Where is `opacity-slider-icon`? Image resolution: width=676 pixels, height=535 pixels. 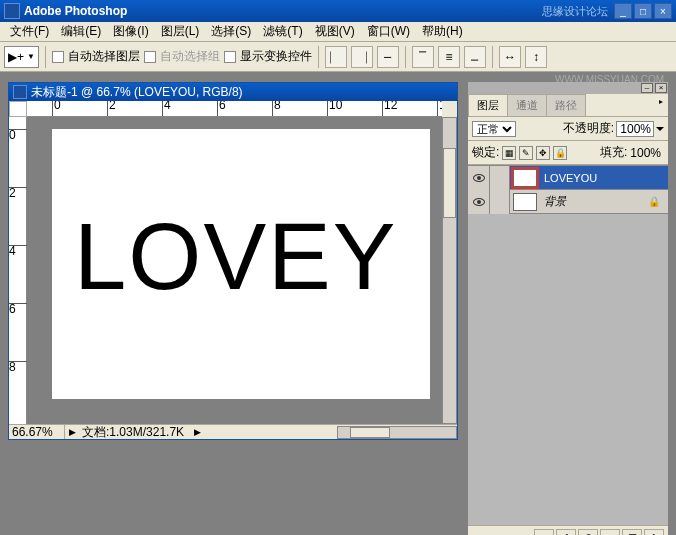 opacity-slider-icon is located at coordinates (660, 129).